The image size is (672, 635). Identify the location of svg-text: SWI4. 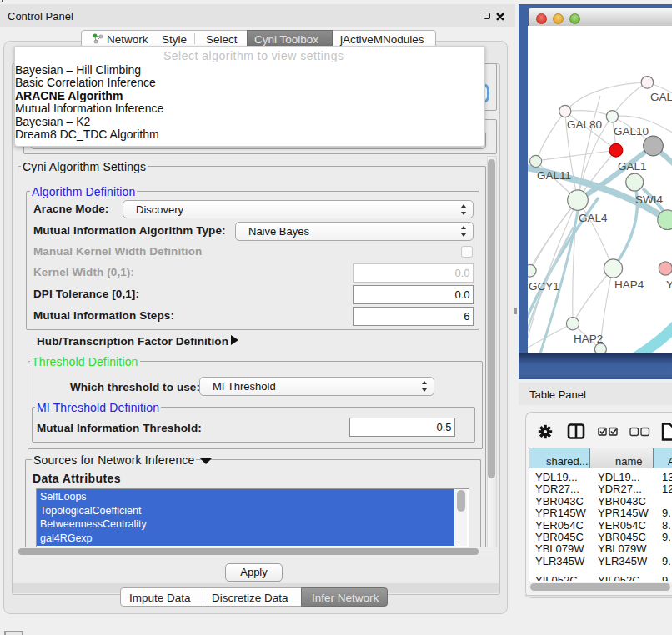
(649, 200).